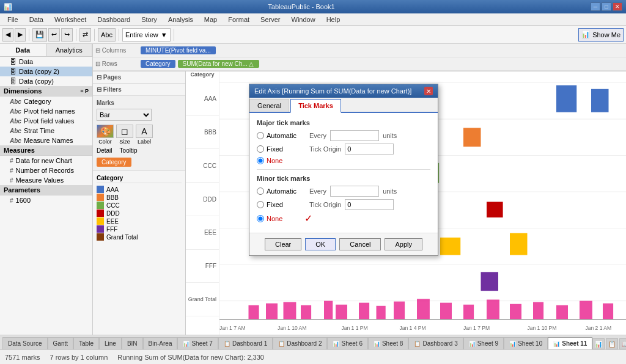 The width and height of the screenshot is (626, 364). Describe the element at coordinates (308, 219) in the screenshot. I see `checkmark-icon: ✓` at that location.